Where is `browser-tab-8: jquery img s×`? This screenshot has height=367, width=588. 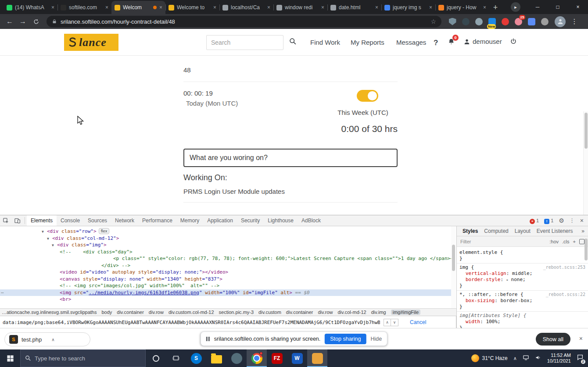 browser-tab-8: jquery img s× is located at coordinates (408, 7).